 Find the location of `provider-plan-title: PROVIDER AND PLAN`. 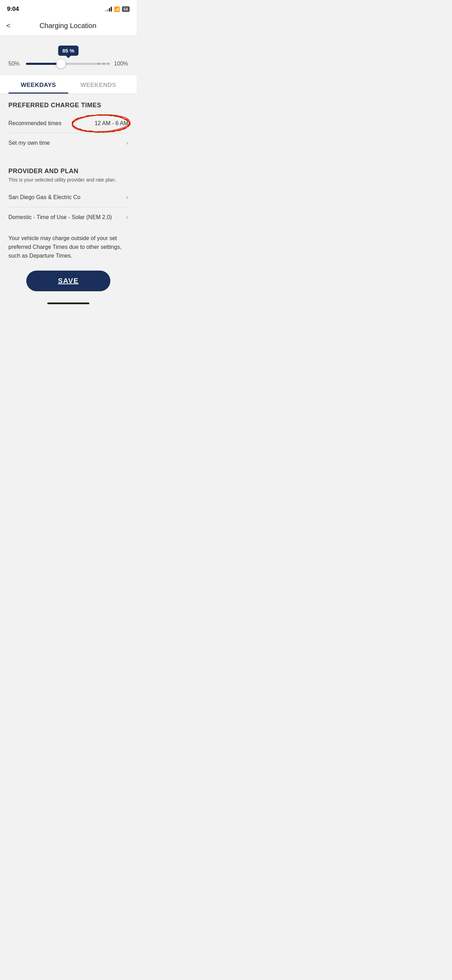

provider-plan-title: PROVIDER AND PLAN is located at coordinates (68, 171).